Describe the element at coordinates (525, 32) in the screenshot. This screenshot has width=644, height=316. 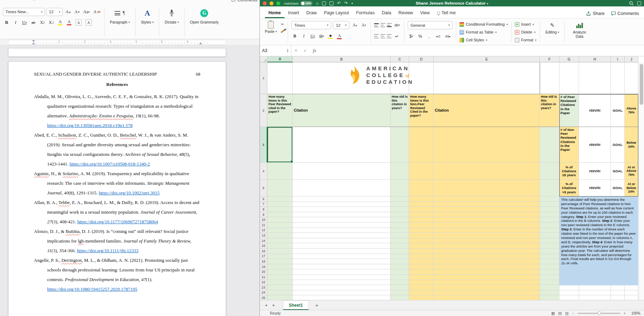
I see `delete-cells-button: × Delete▾` at that location.